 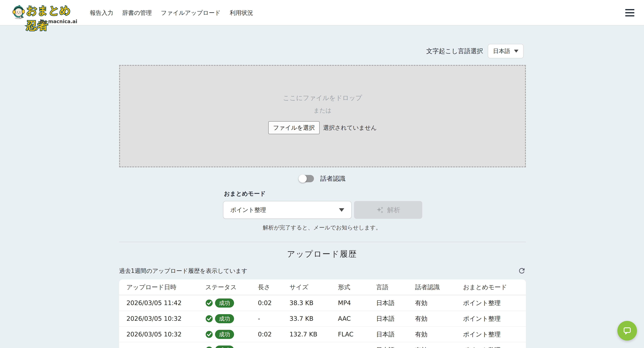 I want to click on refresh-button, so click(x=522, y=271).